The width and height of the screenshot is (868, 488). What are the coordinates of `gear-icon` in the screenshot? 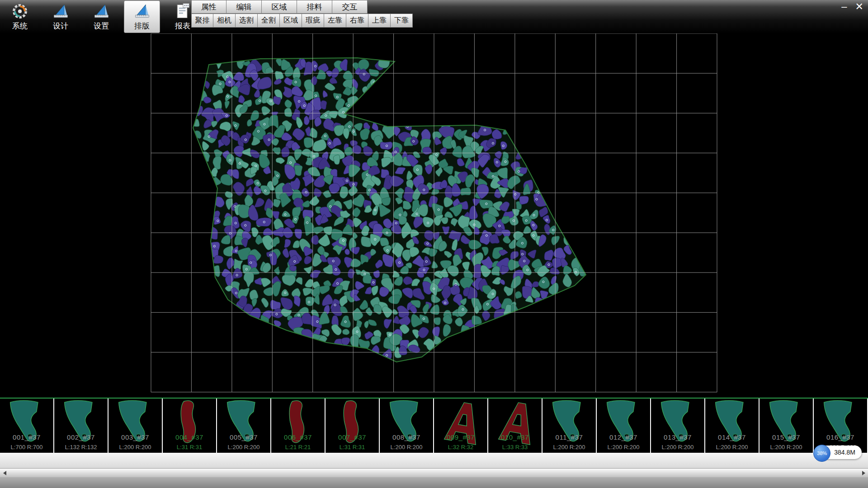 It's located at (20, 11).